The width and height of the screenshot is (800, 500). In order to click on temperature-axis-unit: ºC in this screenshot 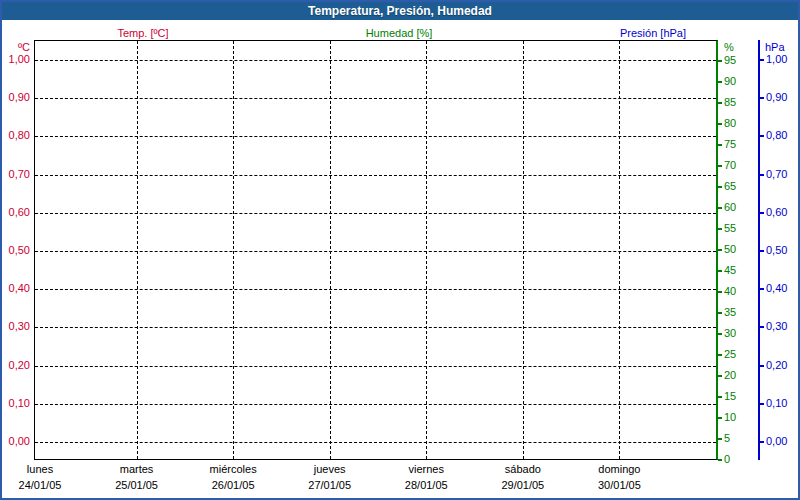, I will do `click(16, 47)`.